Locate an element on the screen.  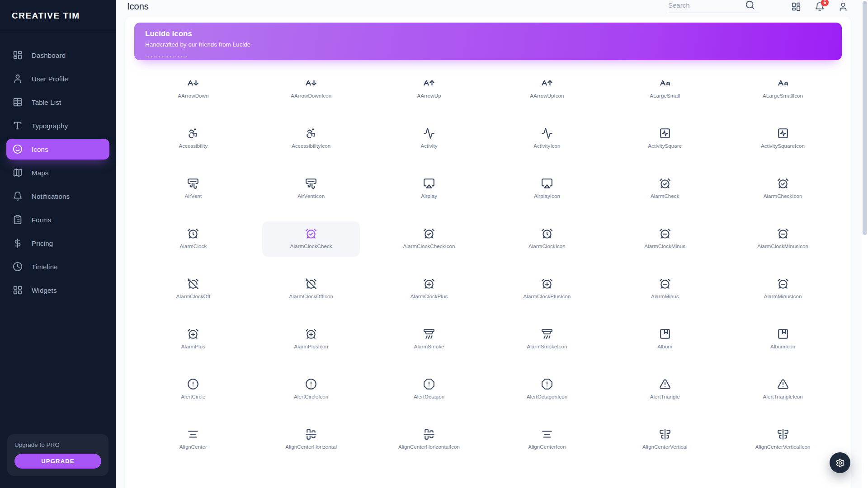
icon-cell-AlignCenterVertical: AlignCenterVertical is located at coordinates (665, 440).